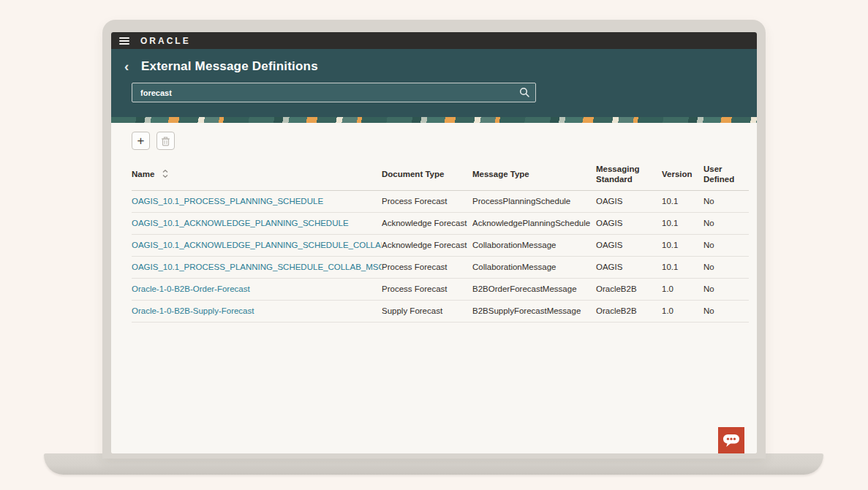 The width and height of the screenshot is (868, 490). What do you see at coordinates (440, 201) in the screenshot?
I see `table-row: OAGIS_10.1_PROCESS_PLANNING_SCHEDULE Pro…` at bounding box center [440, 201].